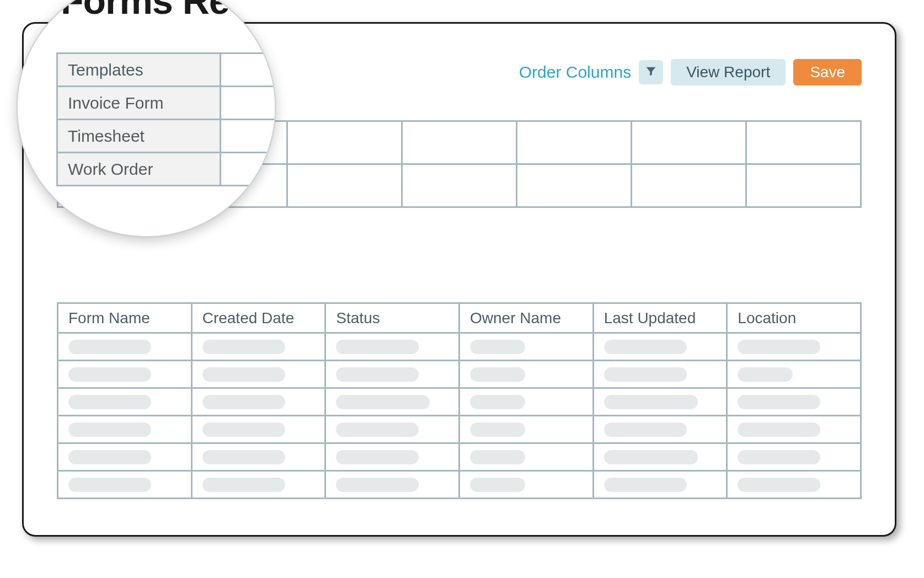  Describe the element at coordinates (248, 137) in the screenshot. I see `template-item-blank` at that location.